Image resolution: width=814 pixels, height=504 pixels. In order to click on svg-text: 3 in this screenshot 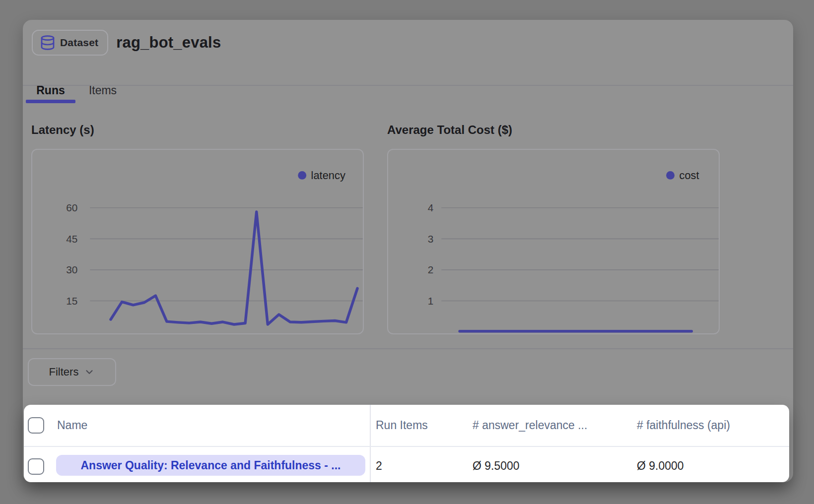, I will do `click(431, 239)`.